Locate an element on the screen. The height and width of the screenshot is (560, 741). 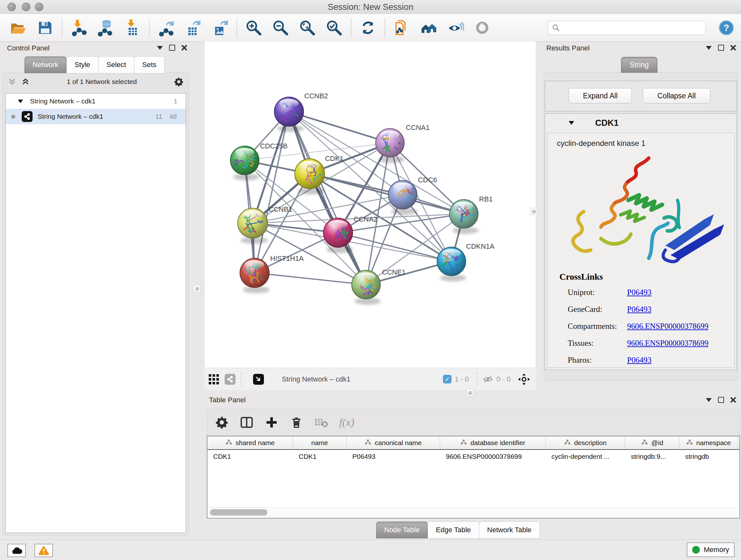
string-import-button is located at coordinates (402, 27).